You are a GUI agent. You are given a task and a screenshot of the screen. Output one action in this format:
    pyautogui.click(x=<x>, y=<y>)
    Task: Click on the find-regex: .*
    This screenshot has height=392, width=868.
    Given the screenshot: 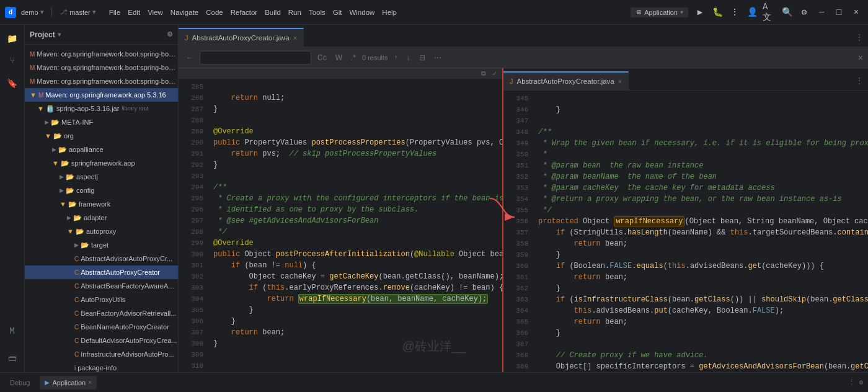 What is the action you would take?
    pyautogui.click(x=353, y=58)
    